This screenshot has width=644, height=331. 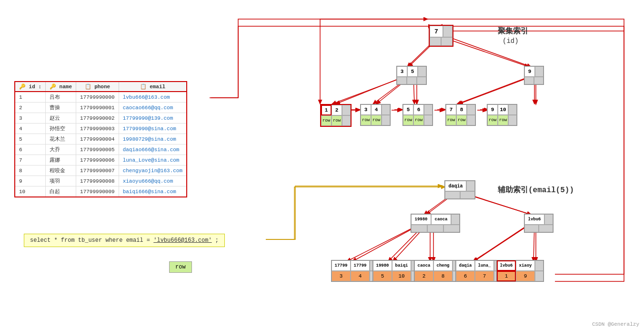 What do you see at coordinates (61, 129) in the screenshot?
I see `cell-name: 孙悟空` at bounding box center [61, 129].